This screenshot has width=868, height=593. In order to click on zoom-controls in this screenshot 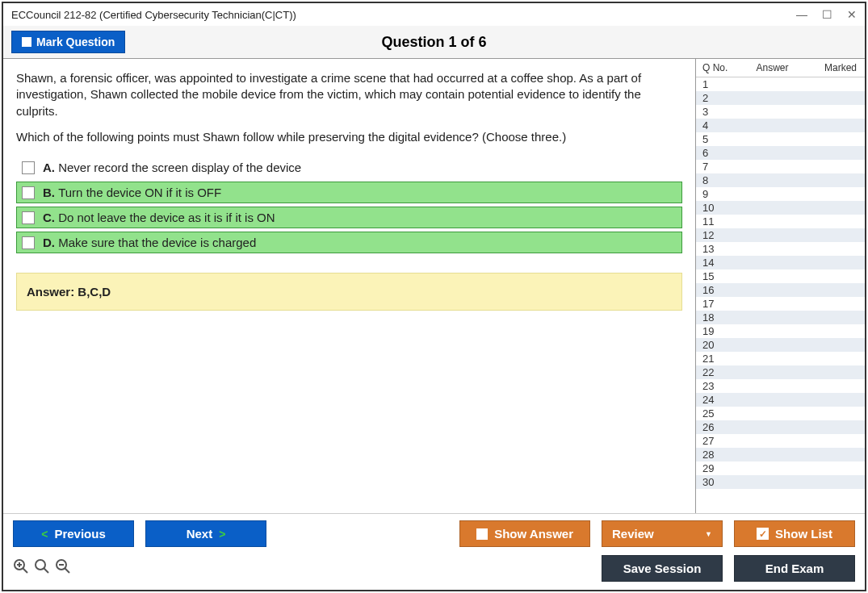, I will do `click(42, 568)`.